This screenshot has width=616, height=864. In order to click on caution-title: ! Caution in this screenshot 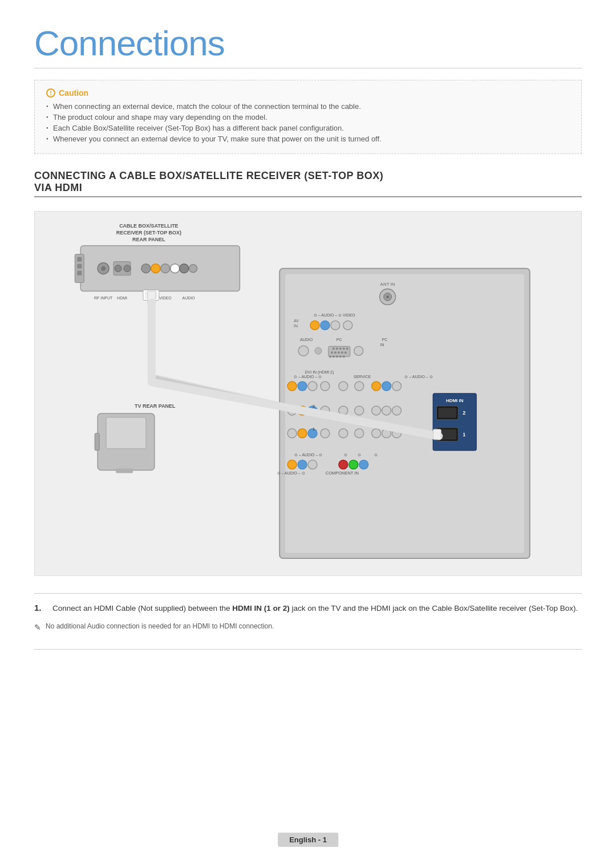, I will do `click(308, 93)`.